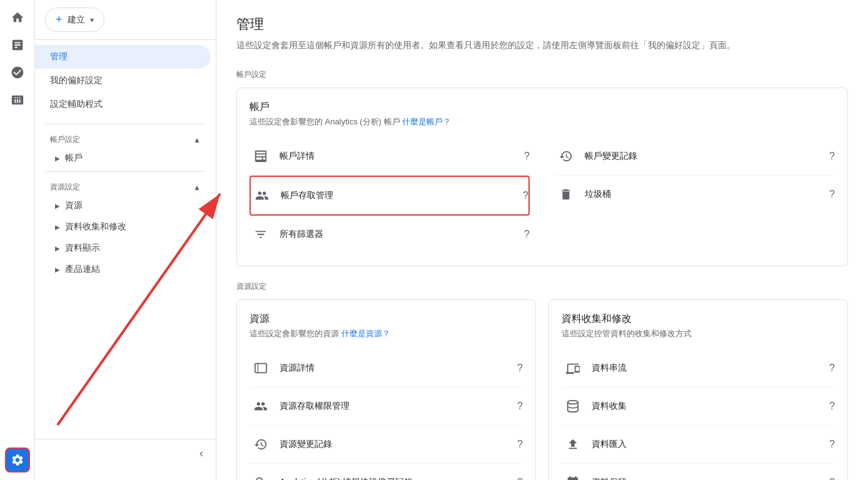 This screenshot has height=480, width=868. I want to click on property-change-log-text: 資源變更記錄, so click(398, 444).